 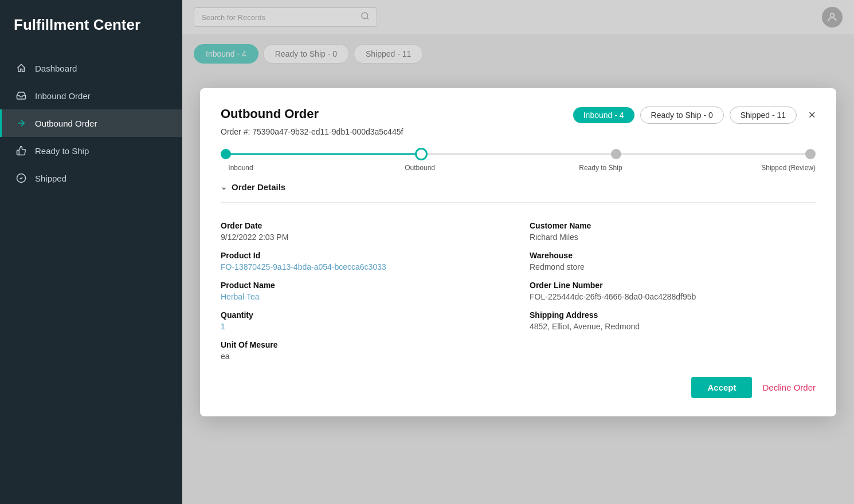 What do you see at coordinates (518, 387) in the screenshot?
I see `modal-footer: Accept Decline Order` at bounding box center [518, 387].